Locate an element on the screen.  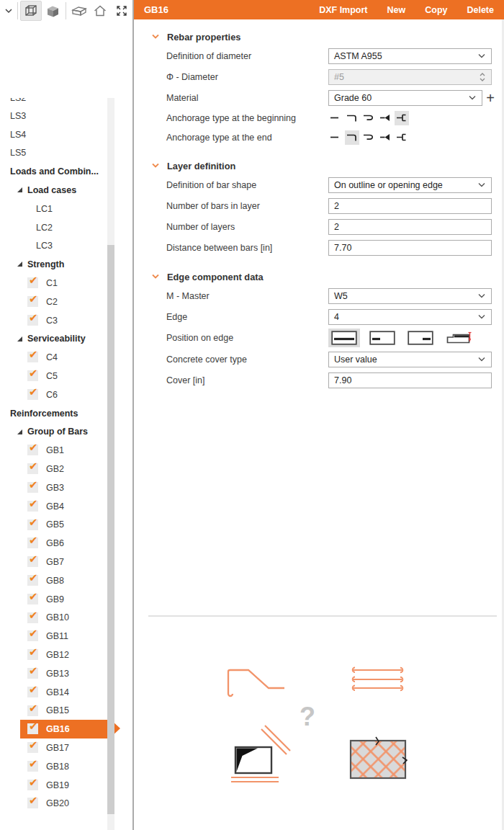
toolbar-separator is located at coordinates (66, 11).